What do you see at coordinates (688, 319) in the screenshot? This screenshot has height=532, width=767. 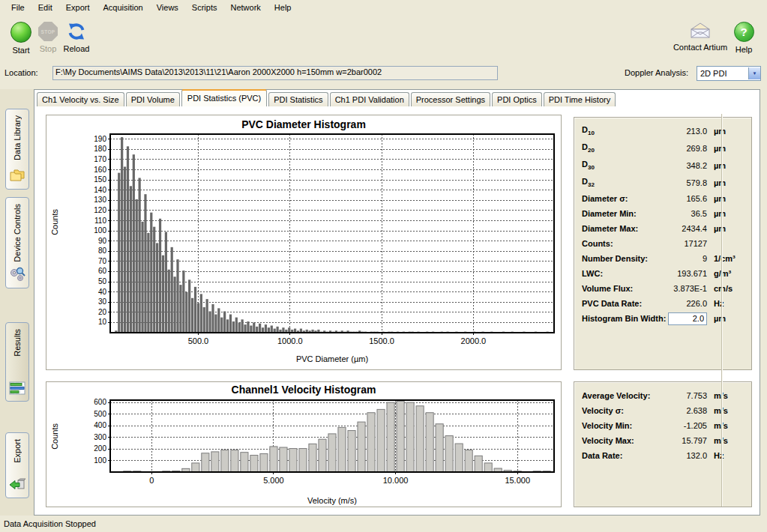 I see `histogram-bin-width-input` at bounding box center [688, 319].